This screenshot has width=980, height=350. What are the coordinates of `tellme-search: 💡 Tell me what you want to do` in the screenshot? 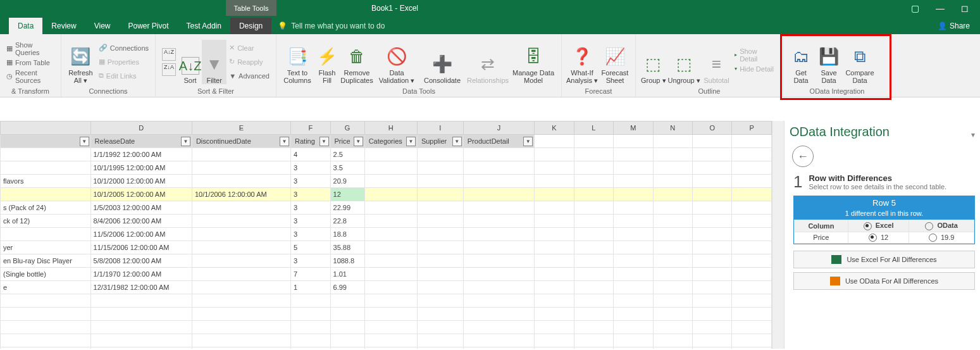 It's located at (332, 26).